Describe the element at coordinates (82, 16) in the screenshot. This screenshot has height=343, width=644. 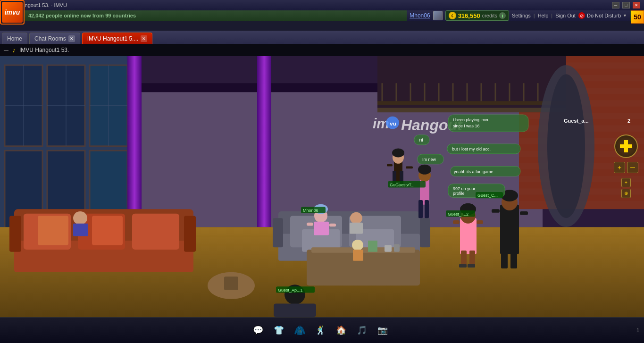
I see `online-status-text: 42,042 people online now from 99 countri…` at that location.